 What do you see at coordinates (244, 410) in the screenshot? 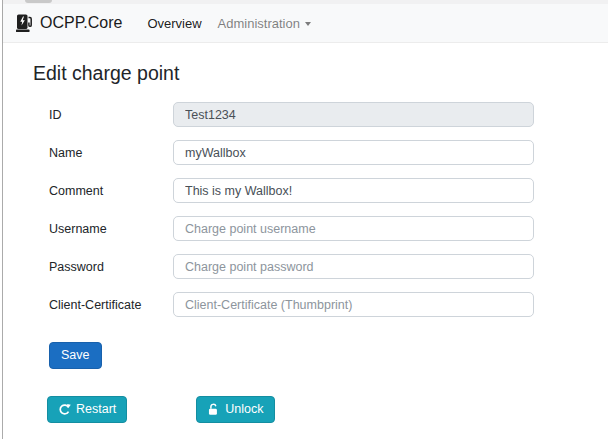
I see `unlock-button-label: Unlock` at bounding box center [244, 410].